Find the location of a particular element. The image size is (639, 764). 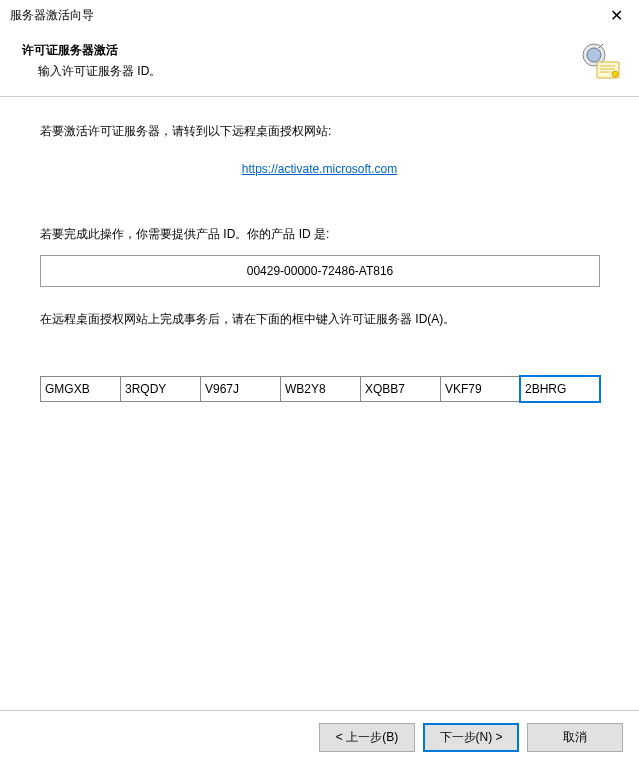

product-id-display: 00429-00000-72486-AT816 is located at coordinates (320, 271).